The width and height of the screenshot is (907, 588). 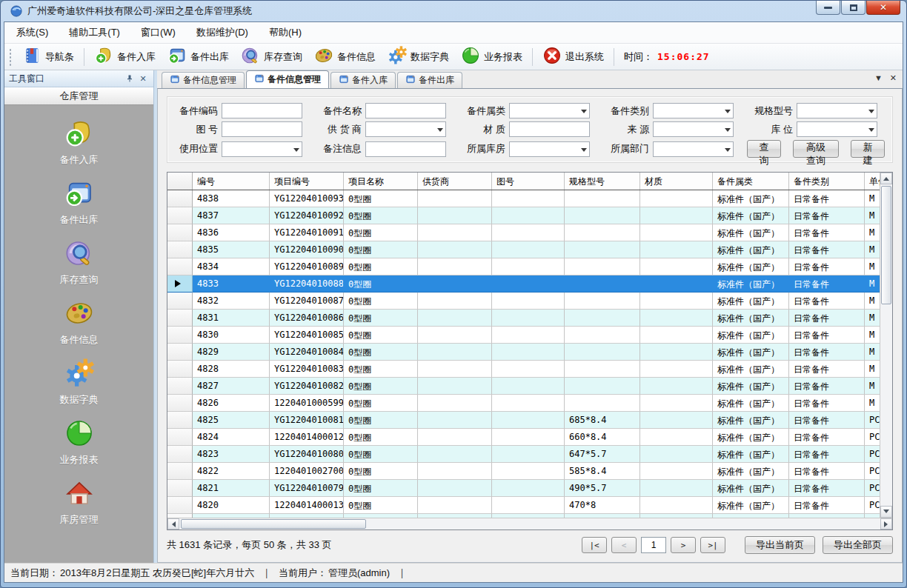 What do you see at coordinates (173, 524) in the screenshot?
I see `scroll-left-icon` at bounding box center [173, 524].